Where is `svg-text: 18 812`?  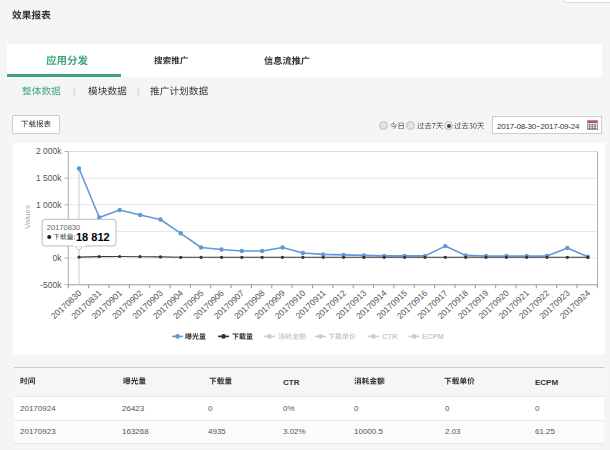 svg-text: 18 812 is located at coordinates (93, 237).